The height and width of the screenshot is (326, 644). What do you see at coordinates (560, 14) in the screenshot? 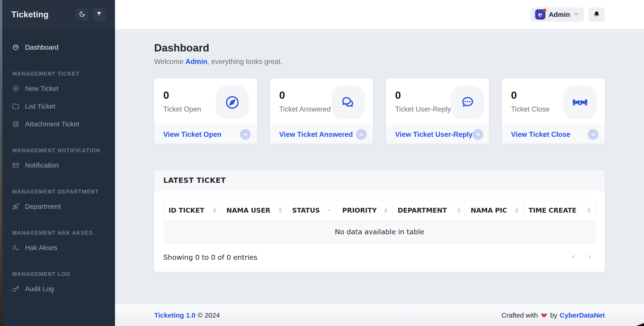
I see `user-name: Admin` at bounding box center [560, 14].